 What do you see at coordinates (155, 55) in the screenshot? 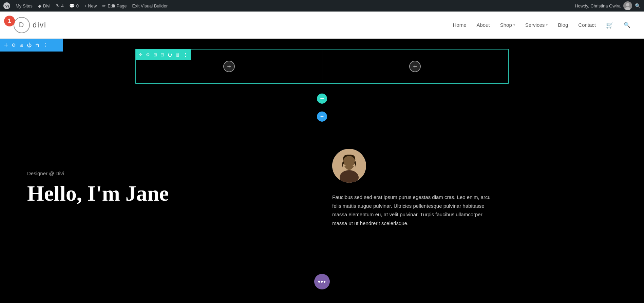
I see `row-tb-layout-icon: ⊞` at bounding box center [155, 55].